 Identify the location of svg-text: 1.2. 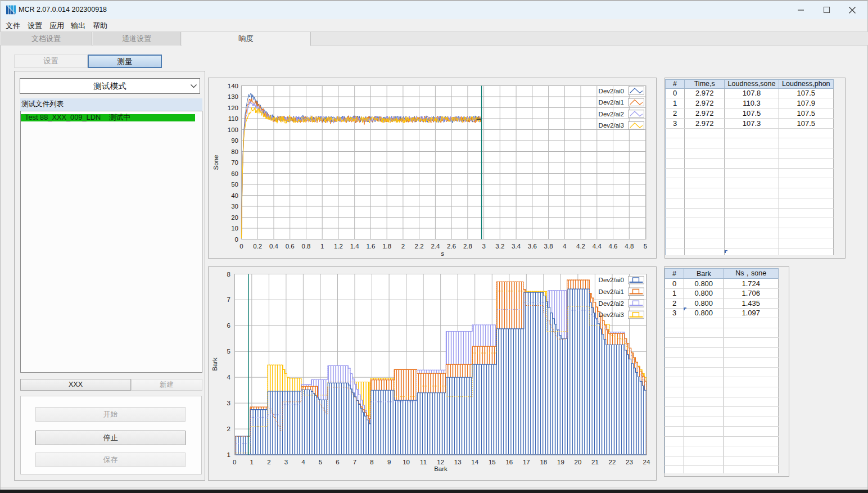
(338, 246).